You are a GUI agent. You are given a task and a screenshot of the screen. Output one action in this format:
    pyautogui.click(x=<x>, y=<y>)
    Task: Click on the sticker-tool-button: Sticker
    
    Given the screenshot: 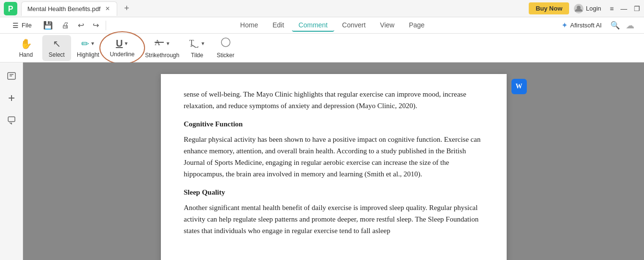 What is the action you would take?
    pyautogui.click(x=226, y=48)
    